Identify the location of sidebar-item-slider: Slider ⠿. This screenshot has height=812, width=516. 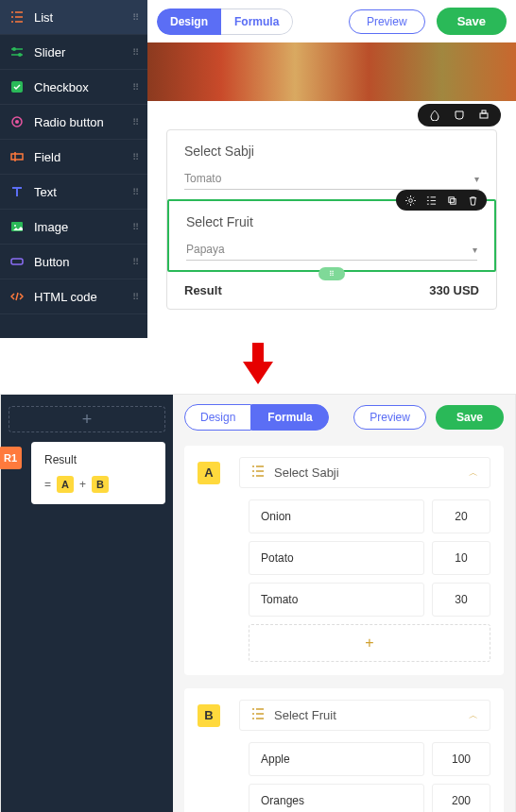
(74, 53).